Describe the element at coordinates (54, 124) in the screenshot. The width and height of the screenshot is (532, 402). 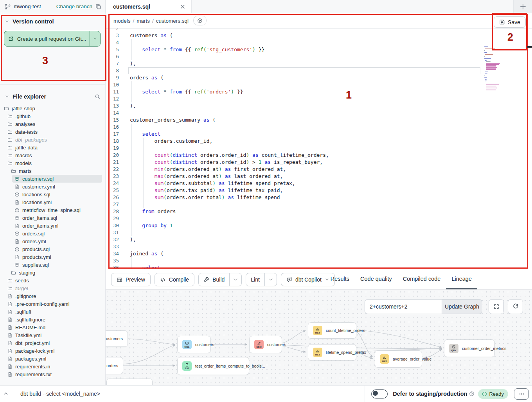
I see `file-tree-item: analyses` at that location.